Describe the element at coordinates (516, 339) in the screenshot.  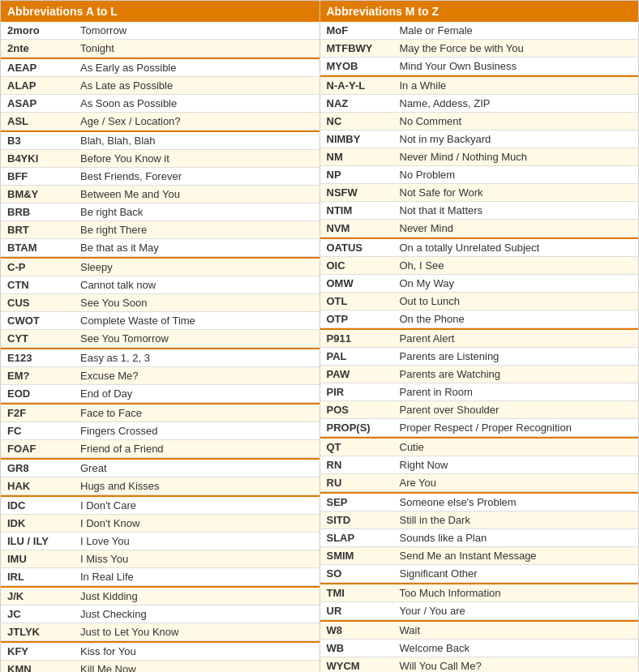
I see `meaning-cell: Parent Alert` at that location.